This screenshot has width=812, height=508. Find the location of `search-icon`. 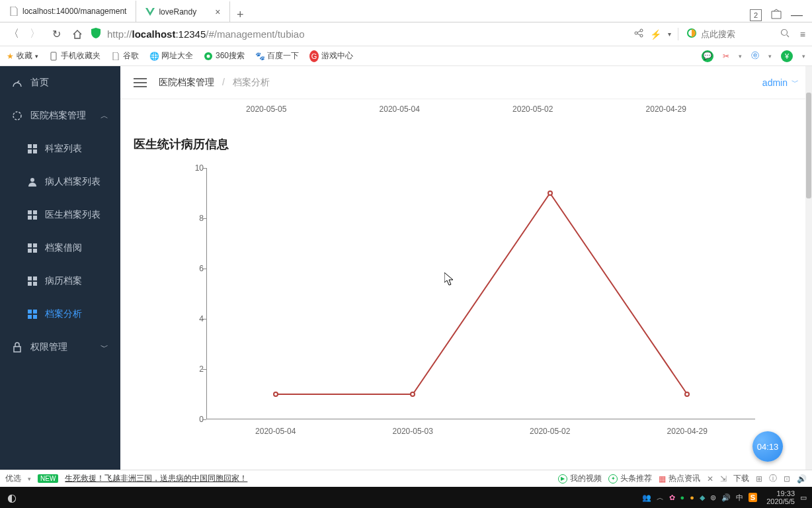

search-icon is located at coordinates (785, 34).